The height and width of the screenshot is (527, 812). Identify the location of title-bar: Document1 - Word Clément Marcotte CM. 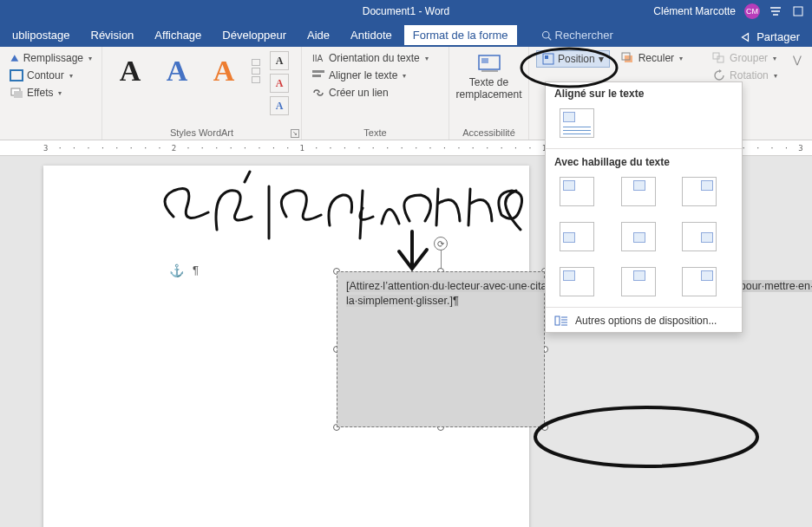
(406, 11).